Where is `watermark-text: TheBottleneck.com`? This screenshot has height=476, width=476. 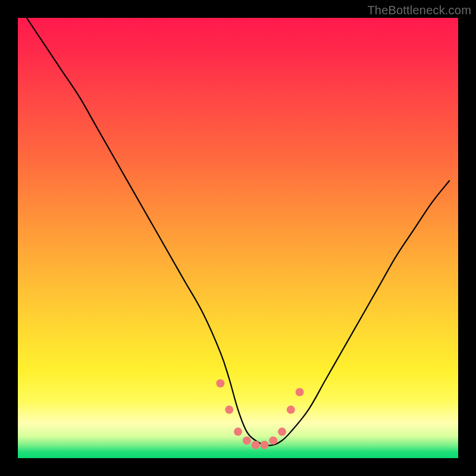 watermark-text: TheBottleneck.com is located at coordinates (419, 11).